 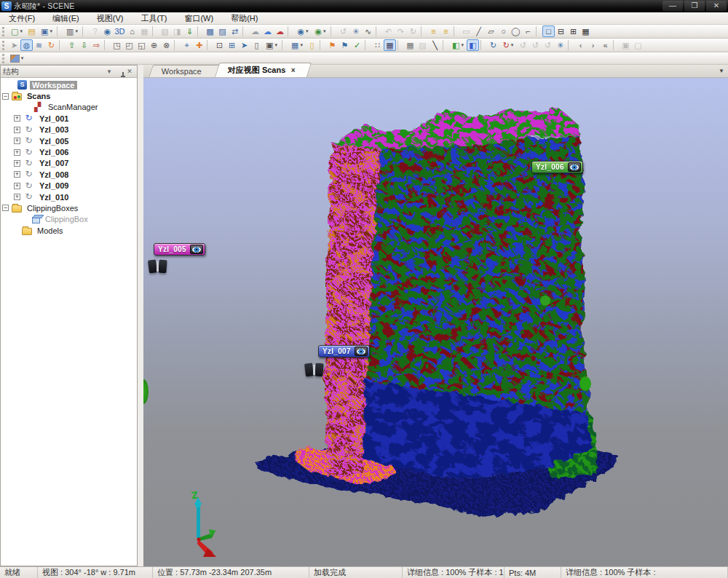 I want to click on share-scans-button: ◉, so click(x=108, y=31).